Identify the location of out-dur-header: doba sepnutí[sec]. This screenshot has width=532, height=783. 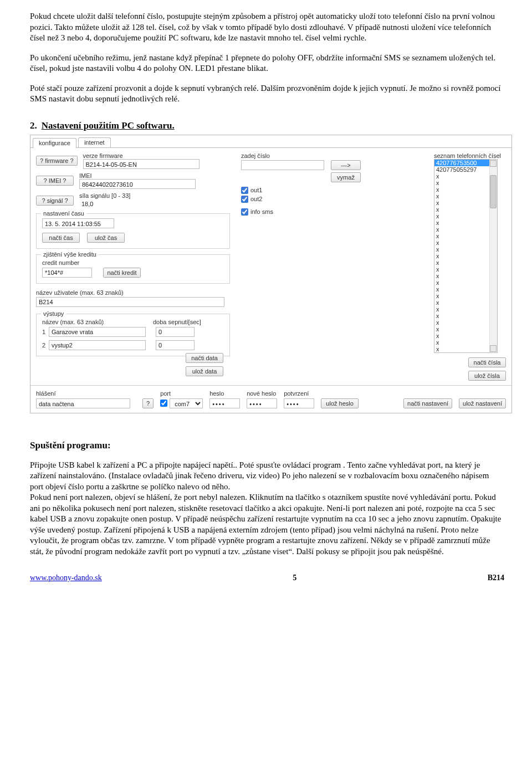
(177, 322).